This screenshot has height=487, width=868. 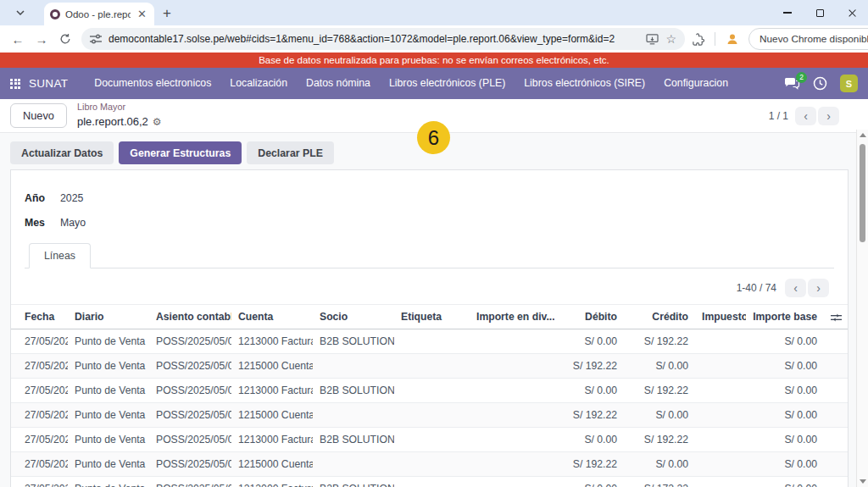 I want to click on site-info-icon, so click(x=96, y=39).